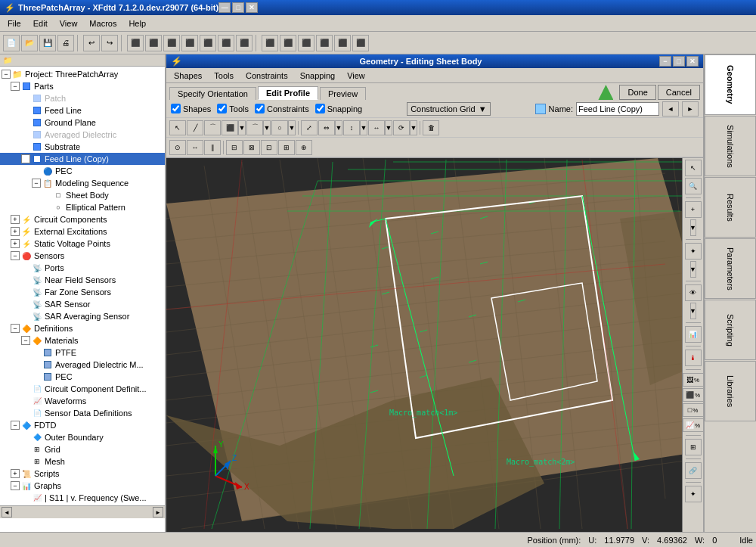 Image resolution: width=756 pixels, height=547 pixels. Describe the element at coordinates (82, 486) in the screenshot. I see `tree-graphs: − 📊 Graphs` at that location.